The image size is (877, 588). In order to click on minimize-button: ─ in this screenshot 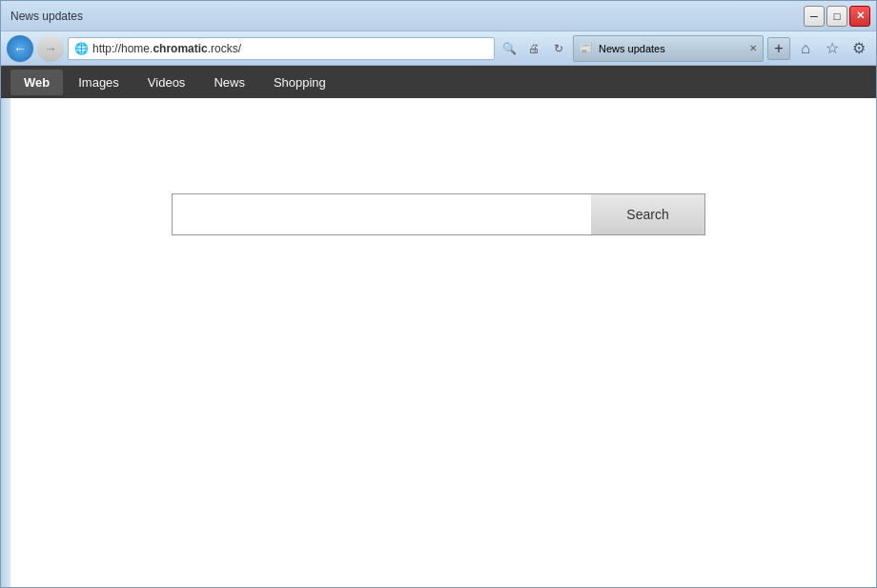, I will do `click(814, 16)`.